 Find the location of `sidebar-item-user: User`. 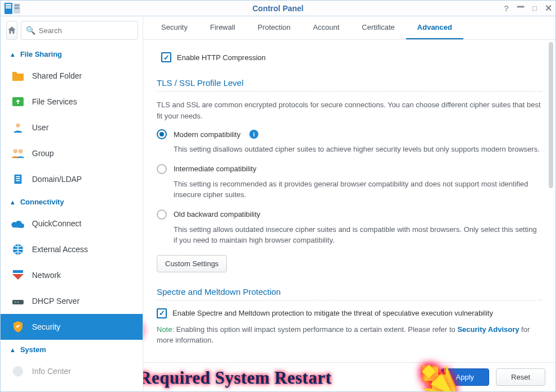

sidebar-item-user: User is located at coordinates (72, 127).